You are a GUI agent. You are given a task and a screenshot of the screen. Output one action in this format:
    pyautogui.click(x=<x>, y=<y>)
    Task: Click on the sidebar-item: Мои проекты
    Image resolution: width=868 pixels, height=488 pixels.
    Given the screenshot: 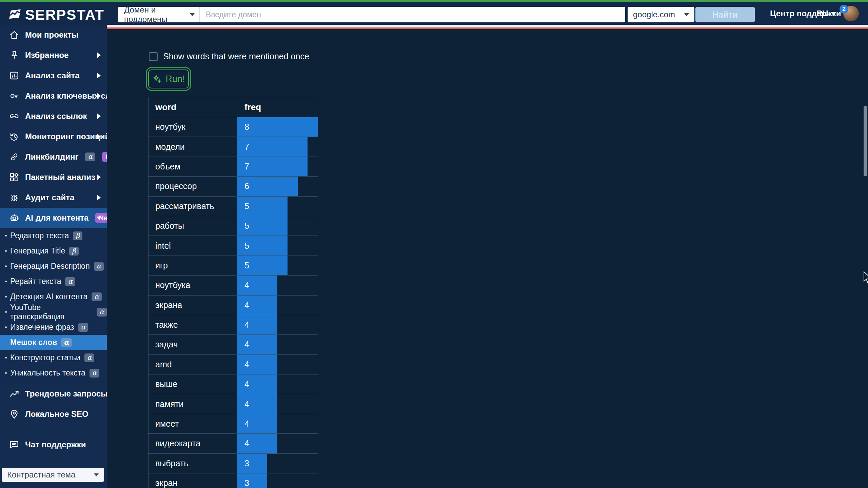 What is the action you would take?
    pyautogui.click(x=54, y=35)
    